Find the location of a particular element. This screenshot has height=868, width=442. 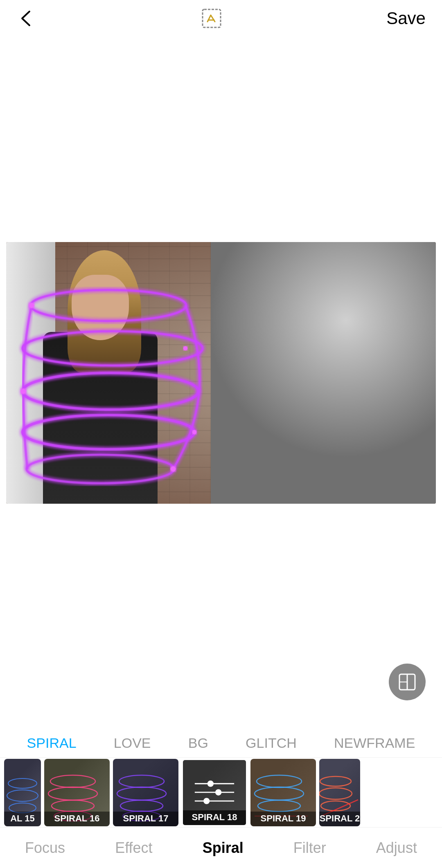

tab-row: SPIRAL LOVE BG GLITCH NEWFRAME is located at coordinates (221, 743).